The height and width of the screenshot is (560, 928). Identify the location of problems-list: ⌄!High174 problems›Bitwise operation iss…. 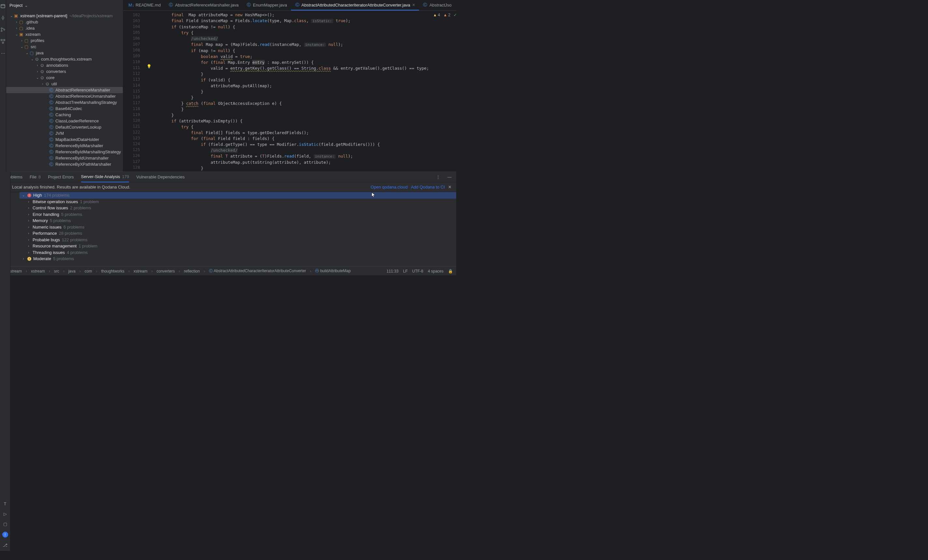
(238, 229).